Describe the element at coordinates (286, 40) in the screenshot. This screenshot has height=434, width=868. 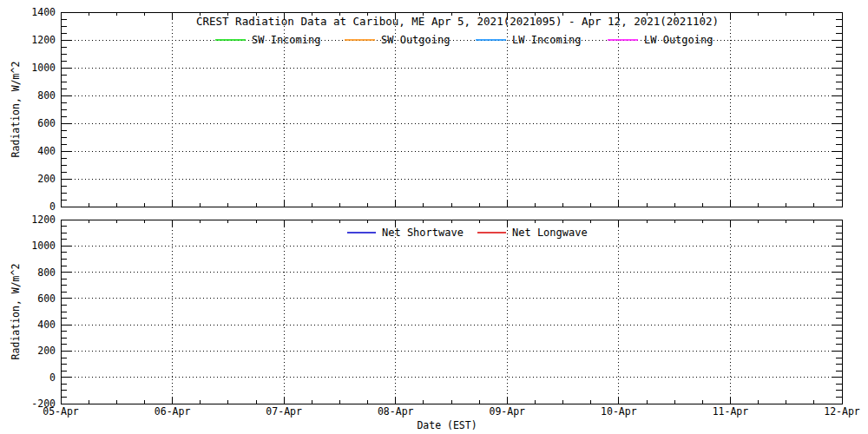
I see `legend-label: SW Incoming` at that location.